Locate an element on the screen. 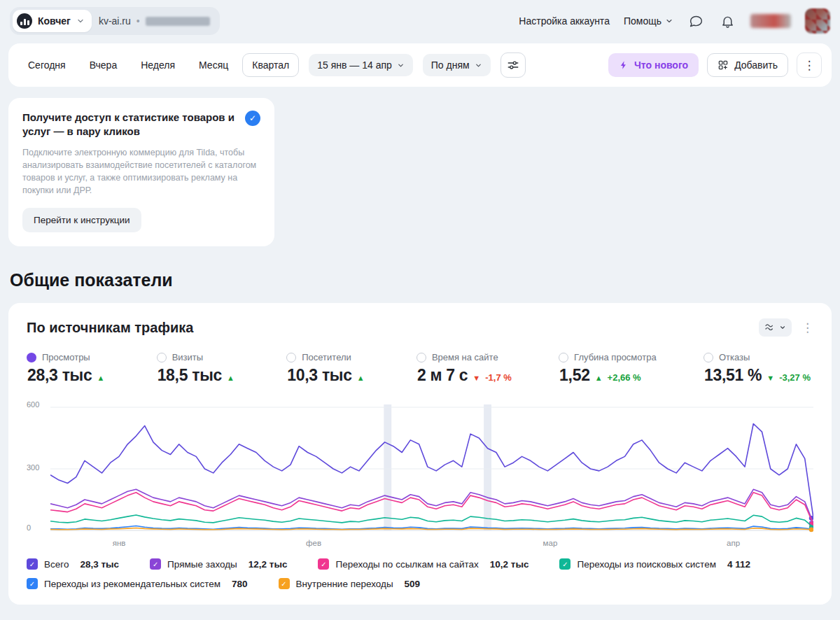 Image resolution: width=840 pixels, height=620 pixels. counter-name: Ковчег is located at coordinates (55, 21).